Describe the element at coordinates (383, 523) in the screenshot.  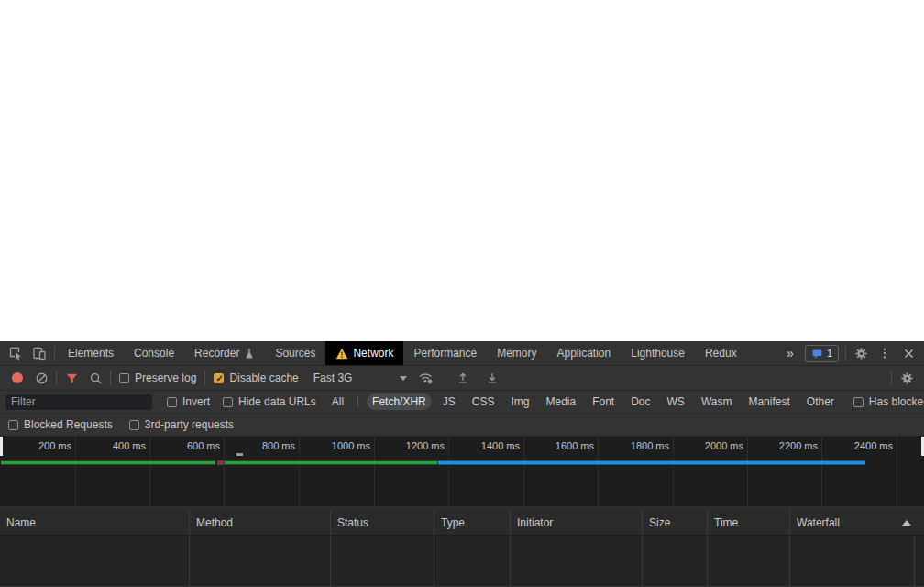
I see `column-header-status: Status` at that location.